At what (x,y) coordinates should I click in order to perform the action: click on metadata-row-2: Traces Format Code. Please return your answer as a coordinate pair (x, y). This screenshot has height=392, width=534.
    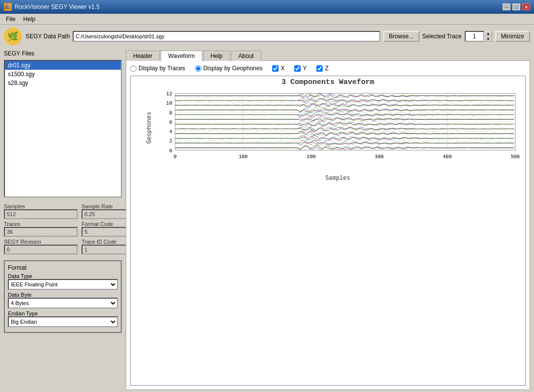
    Looking at the image, I should click on (63, 229).